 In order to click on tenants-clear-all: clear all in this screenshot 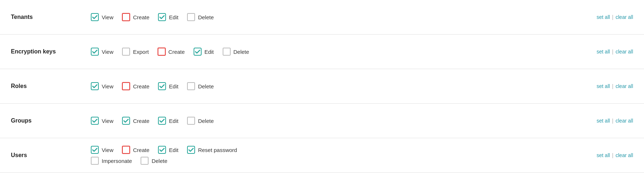, I will do `click(624, 17)`.